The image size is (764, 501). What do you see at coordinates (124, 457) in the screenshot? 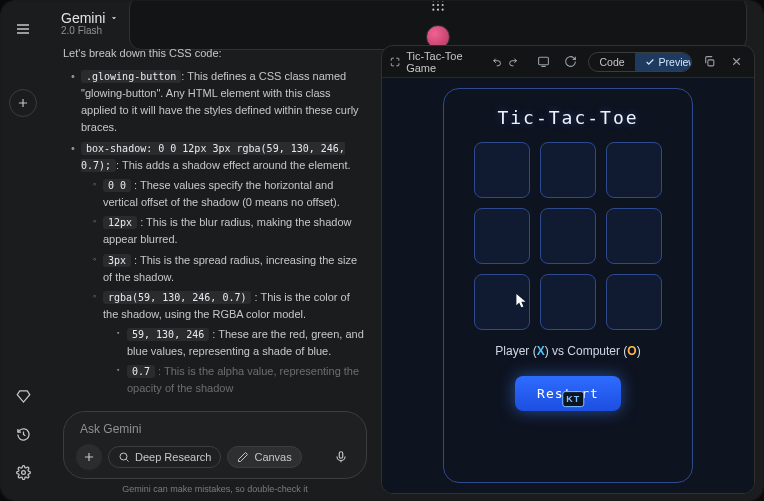
I see `telescope-icon` at bounding box center [124, 457].